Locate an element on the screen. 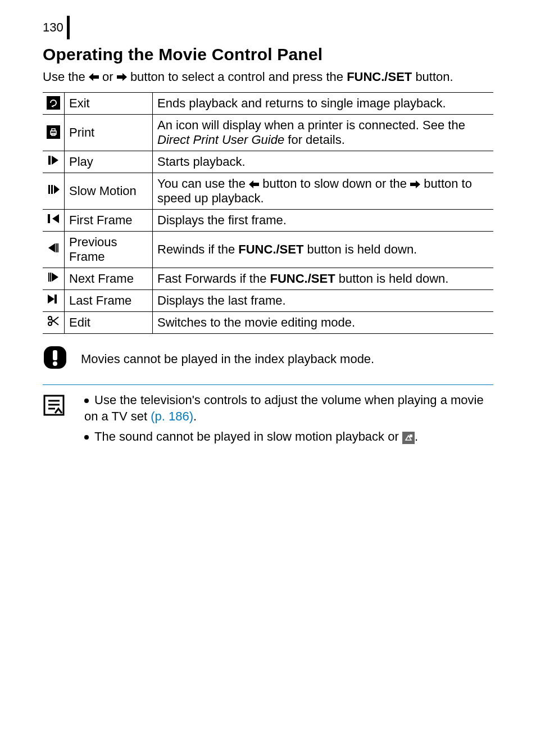 The image size is (536, 756). divider is located at coordinates (268, 384).